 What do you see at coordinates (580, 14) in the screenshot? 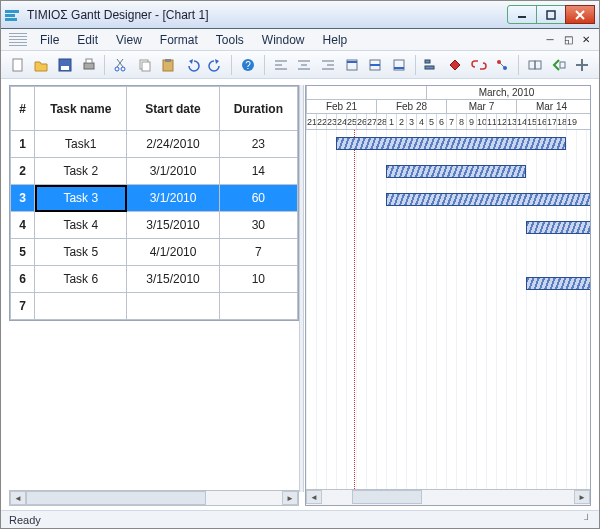
I see `close-button` at bounding box center [580, 14].